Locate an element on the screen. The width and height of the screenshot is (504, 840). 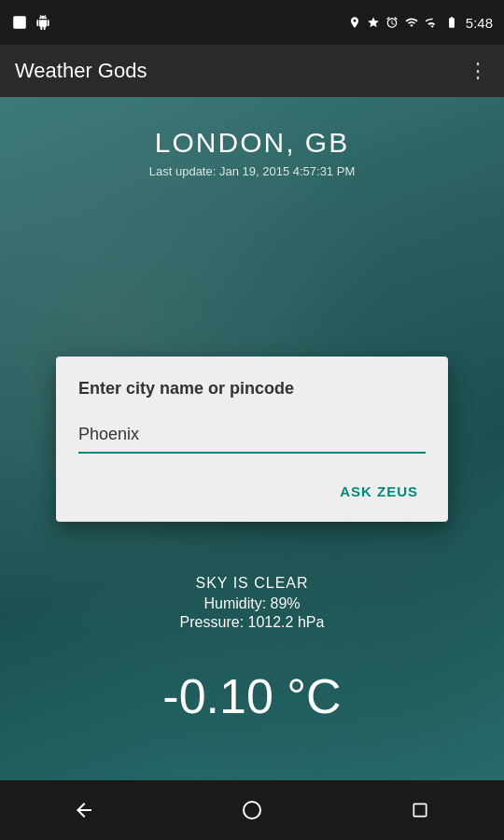
nav-bar is located at coordinates (252, 810).